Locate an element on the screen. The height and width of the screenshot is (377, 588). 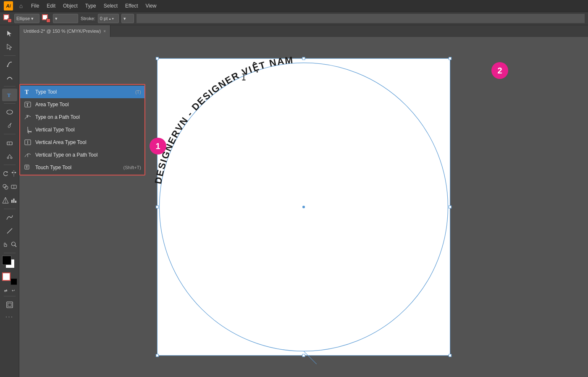
menu-object: Object is located at coordinates (71, 6).